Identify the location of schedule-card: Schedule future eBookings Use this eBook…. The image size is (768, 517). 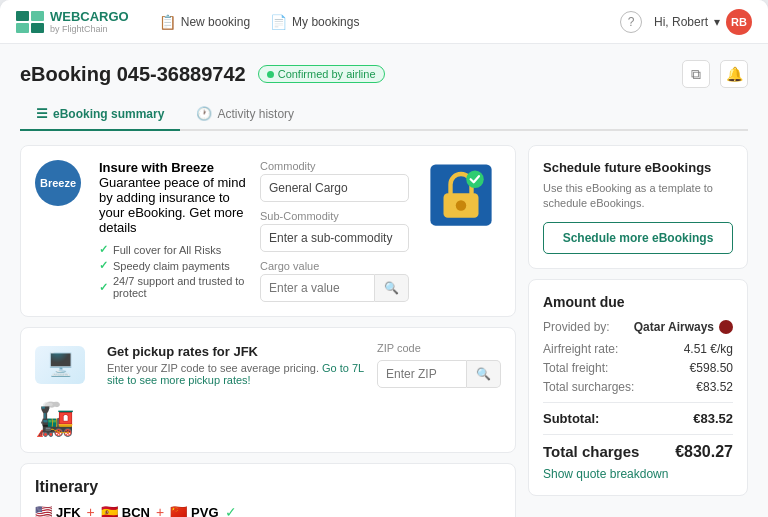
(638, 207).